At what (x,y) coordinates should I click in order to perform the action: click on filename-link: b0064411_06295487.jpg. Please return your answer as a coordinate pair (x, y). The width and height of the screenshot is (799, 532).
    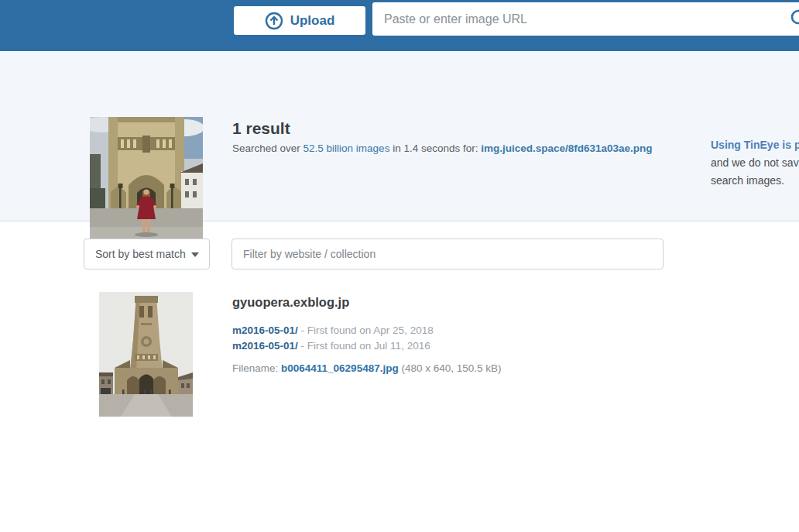
    Looking at the image, I should click on (340, 369).